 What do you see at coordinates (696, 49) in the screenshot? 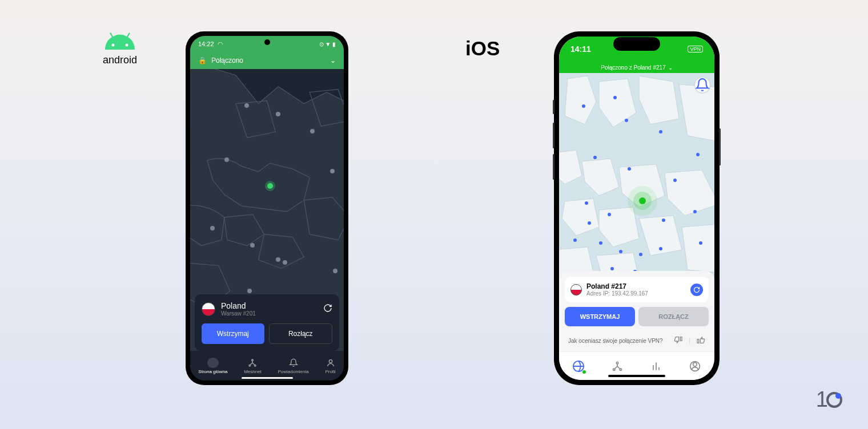
I see `vpn-badge: VPN` at bounding box center [696, 49].